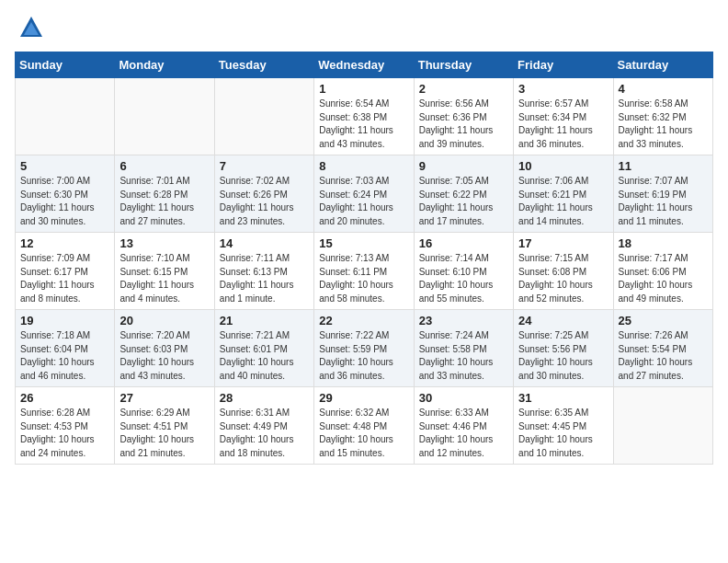 This screenshot has width=728, height=563. Describe the element at coordinates (364, 243) in the screenshot. I see `day-number: 15` at that location.